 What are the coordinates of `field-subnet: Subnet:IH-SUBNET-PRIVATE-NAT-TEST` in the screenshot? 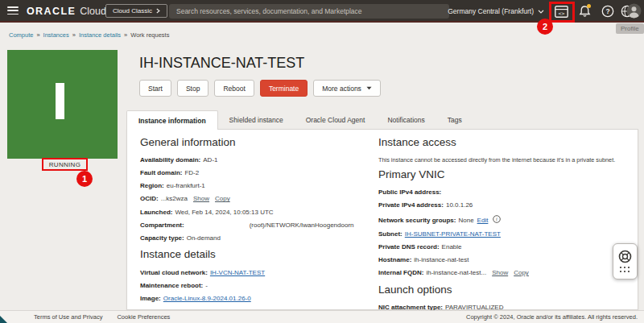 It's located at (506, 234).